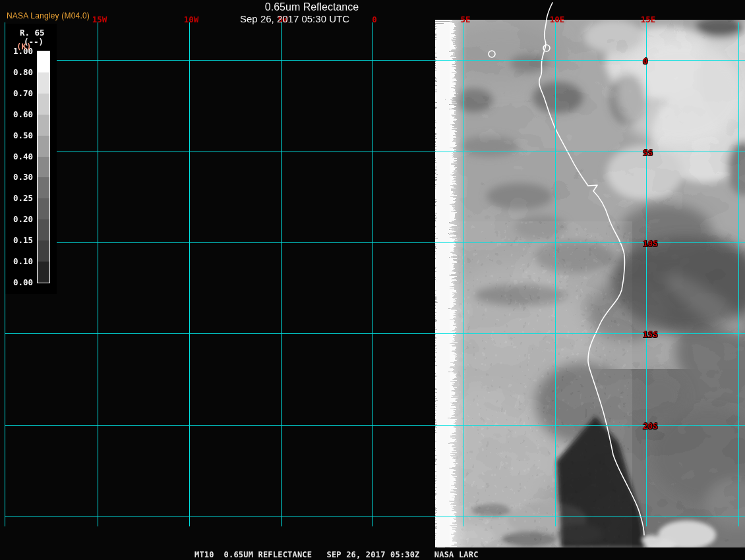 The image size is (745, 560). What do you see at coordinates (18, 115) in the screenshot?
I see `colorbar-tick-0.60: 0.60` at bounding box center [18, 115].